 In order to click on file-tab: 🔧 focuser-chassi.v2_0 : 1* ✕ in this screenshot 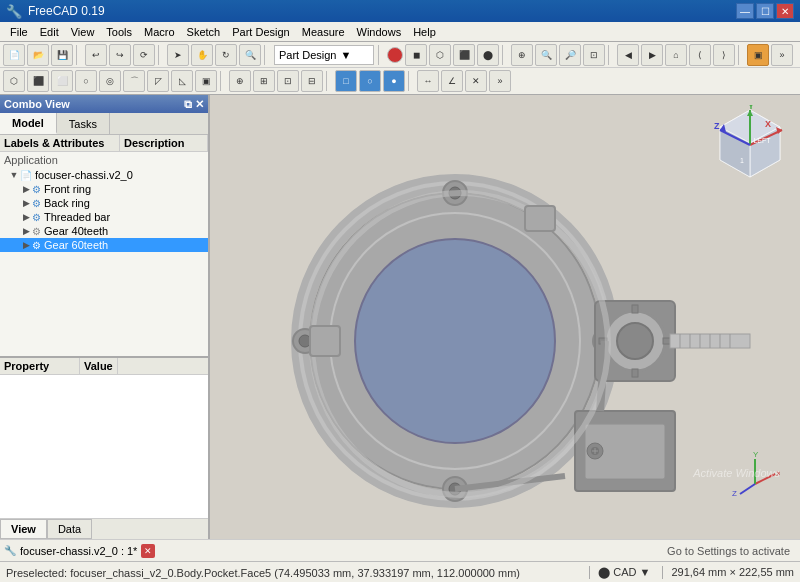, I will do `click(80, 551)`.